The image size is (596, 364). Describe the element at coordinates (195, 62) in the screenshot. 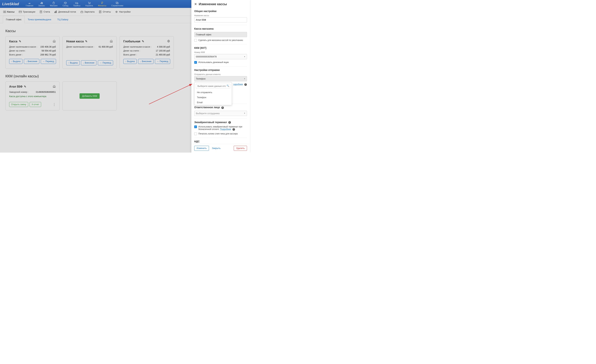

I see `drawer-checkbox` at that location.